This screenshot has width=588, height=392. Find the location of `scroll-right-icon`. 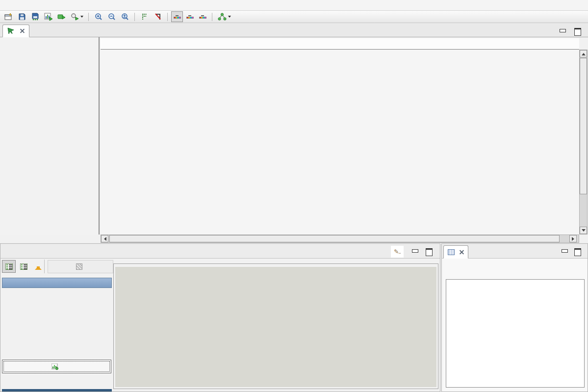

scroll-right-icon is located at coordinates (574, 239).